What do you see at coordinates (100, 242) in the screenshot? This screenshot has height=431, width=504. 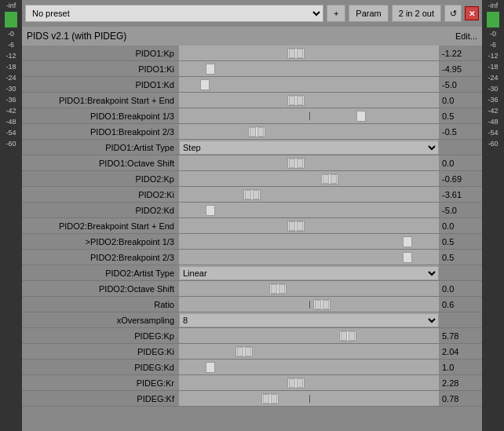 I see `param-label: >PIDO2:Breakpoint 1/3` at bounding box center [100, 242].